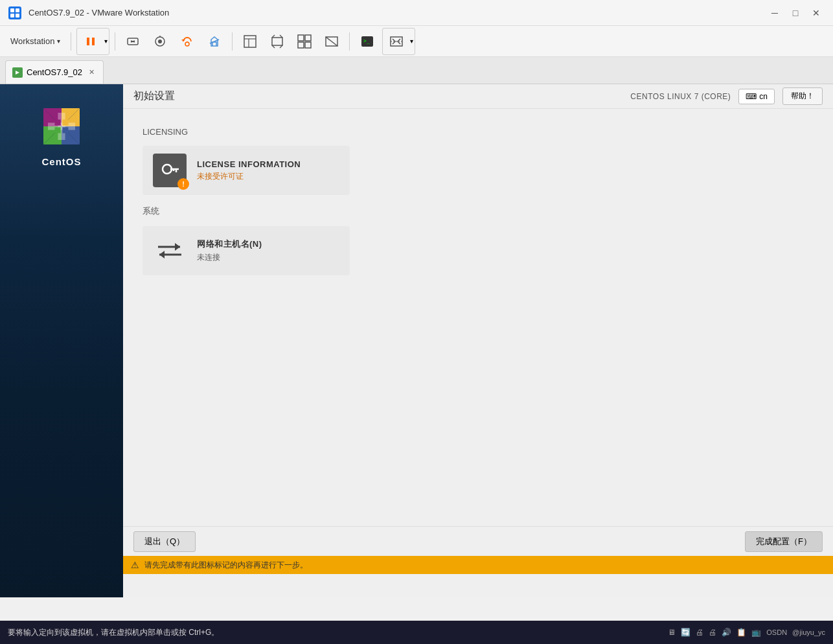 Image resolution: width=833 pixels, height=644 pixels. Describe the element at coordinates (170, 170) in the screenshot. I see `license-icon: !` at that location.